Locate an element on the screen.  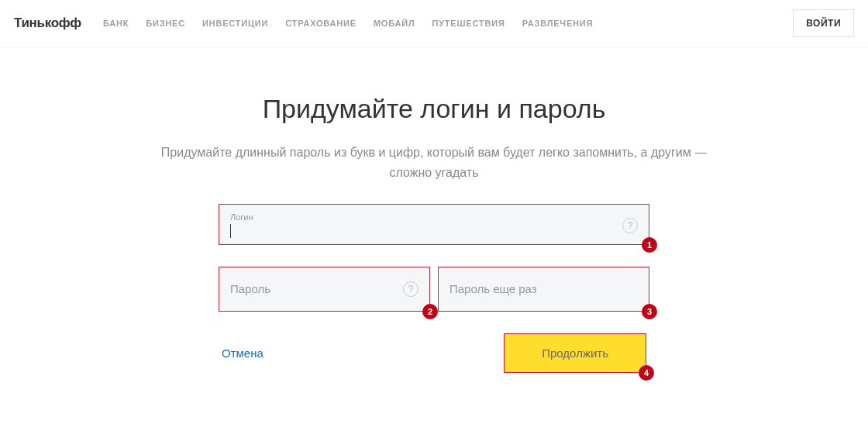
login-field-wrap: Логин ? 1 is located at coordinates (434, 225).